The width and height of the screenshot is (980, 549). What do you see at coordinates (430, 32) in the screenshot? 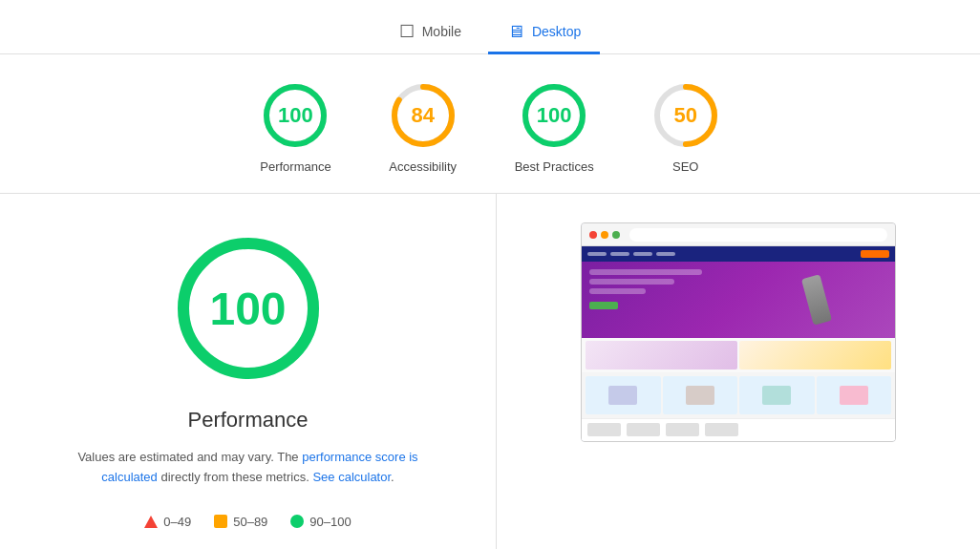
I see `tab-mobile: ☐ Mobile` at bounding box center [430, 32].